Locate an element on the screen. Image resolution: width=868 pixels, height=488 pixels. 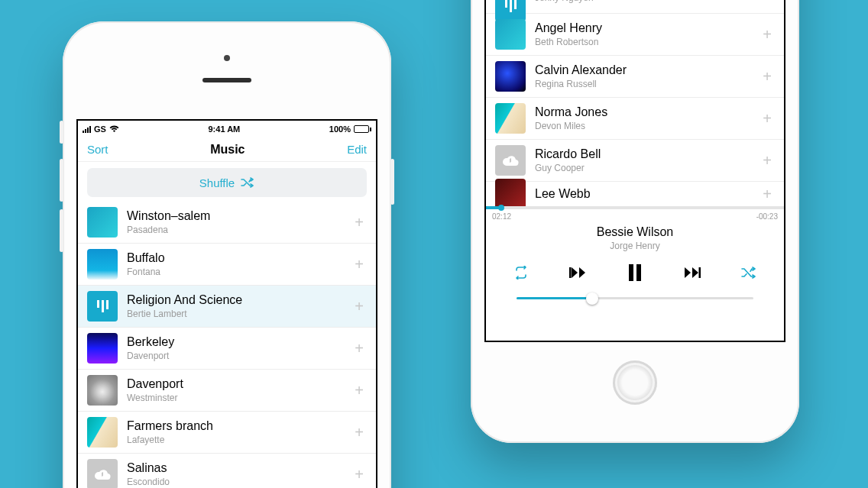
track-text: Winston–salemPasadena is located at coordinates (239, 222).